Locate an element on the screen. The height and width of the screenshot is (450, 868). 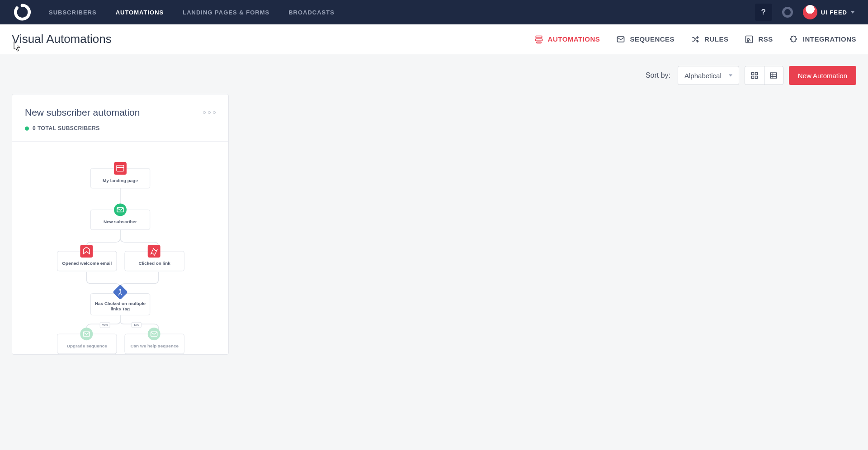
subnav-rss: RSS is located at coordinates (759, 39).